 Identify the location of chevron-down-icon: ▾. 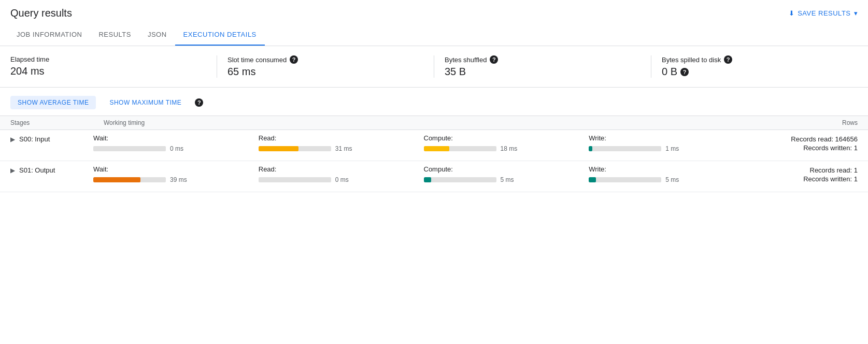
(856, 13).